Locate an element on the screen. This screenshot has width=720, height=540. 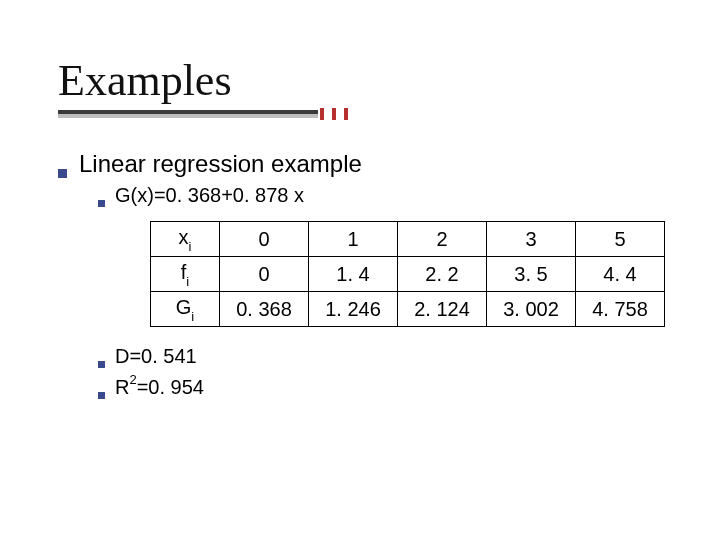
r2-stat-text: R2=0. 954 is located at coordinates (160, 386).